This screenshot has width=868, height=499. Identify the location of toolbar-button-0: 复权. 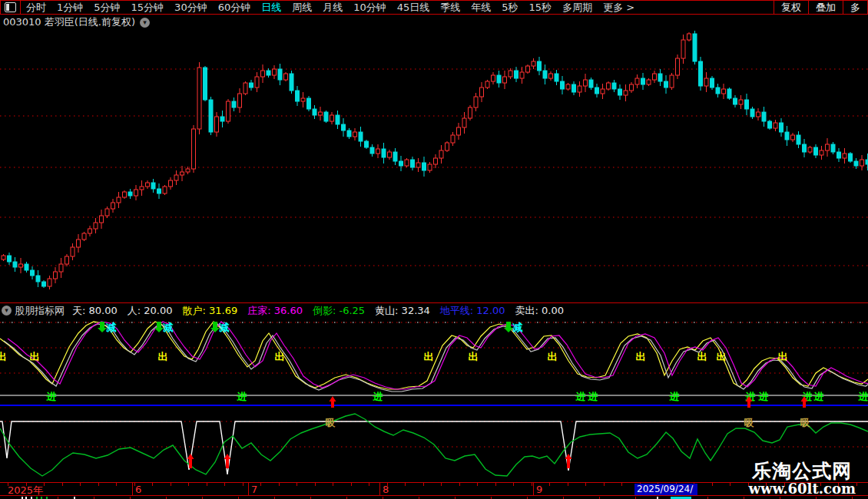
(791, 8).